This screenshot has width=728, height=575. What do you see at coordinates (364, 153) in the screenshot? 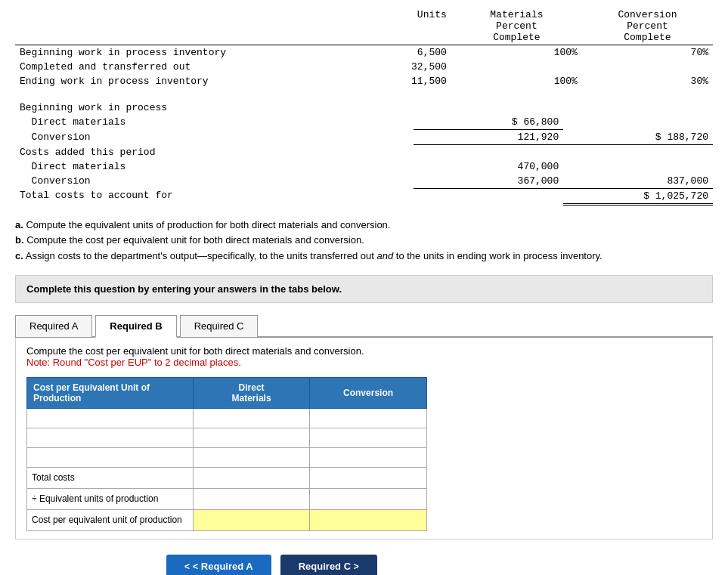
I see `cost-section-added: Costs added this period` at bounding box center [364, 153].